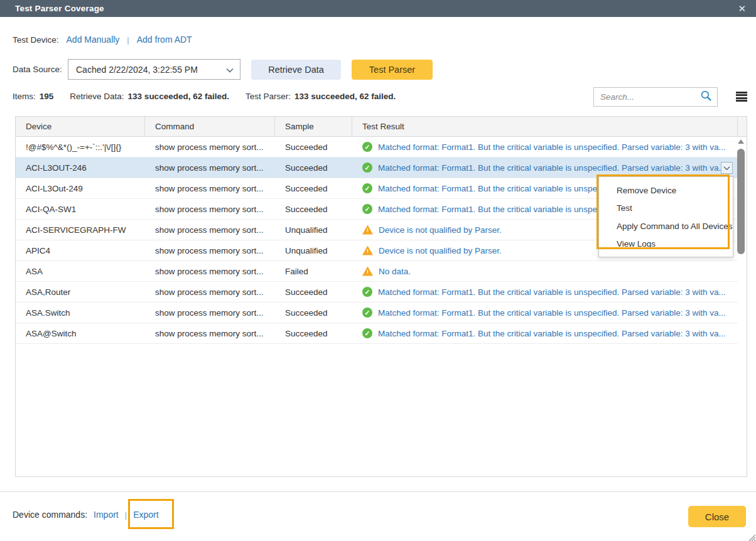 The height and width of the screenshot is (541, 756). I want to click on scrollbar-thumb, so click(741, 201).